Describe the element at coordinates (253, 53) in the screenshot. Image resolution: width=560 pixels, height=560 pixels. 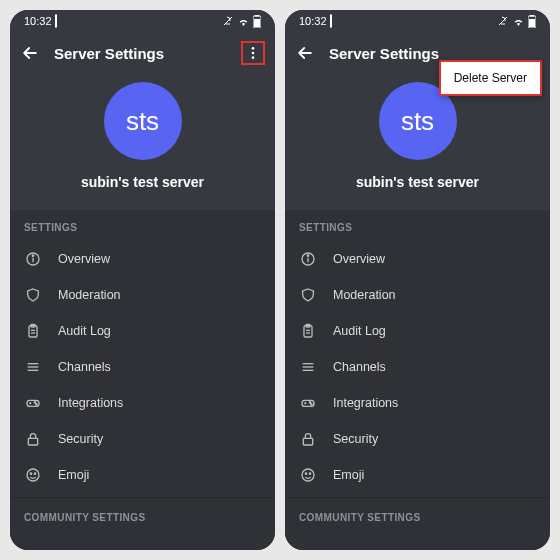
I see `more-button` at that location.